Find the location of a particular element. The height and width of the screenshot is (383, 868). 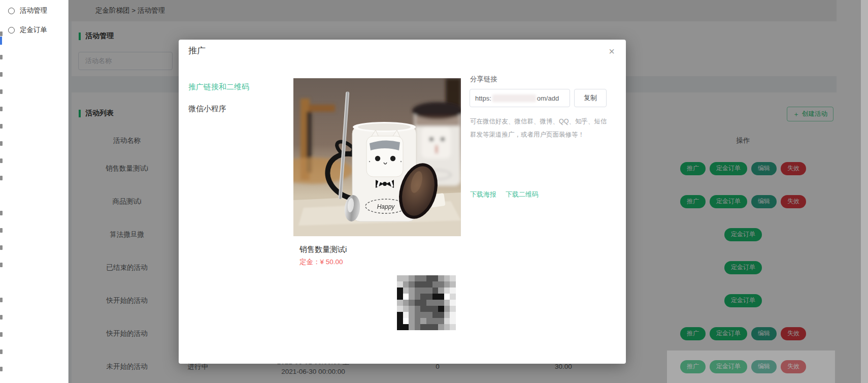

deposit-price: ¥ 50.00 is located at coordinates (332, 262).